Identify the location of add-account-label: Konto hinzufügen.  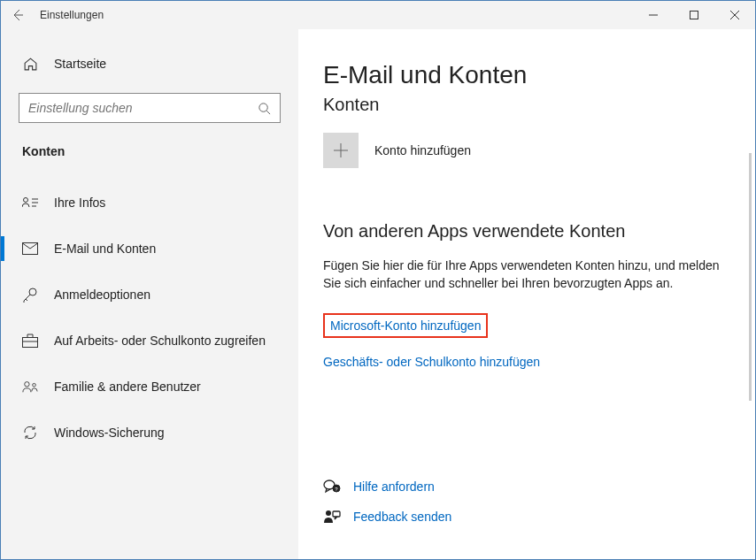
(423, 150).